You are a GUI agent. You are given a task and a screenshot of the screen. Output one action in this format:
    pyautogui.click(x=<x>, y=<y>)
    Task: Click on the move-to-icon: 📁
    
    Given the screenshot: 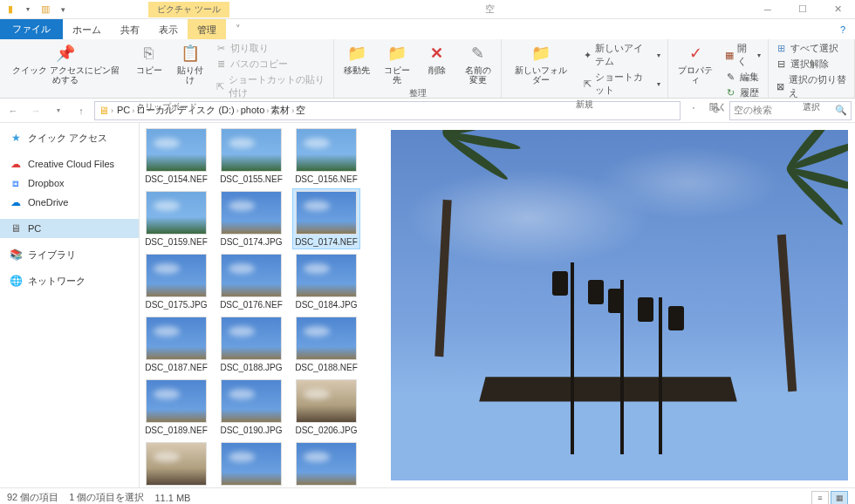 What is the action you would take?
    pyautogui.click(x=357, y=53)
    